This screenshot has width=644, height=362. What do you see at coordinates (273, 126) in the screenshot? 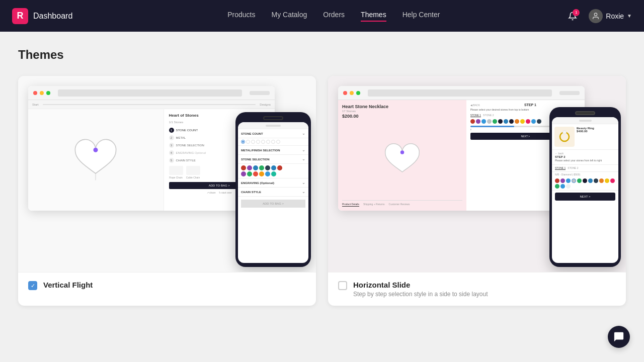
I see `phone-header-bar` at bounding box center [273, 126].